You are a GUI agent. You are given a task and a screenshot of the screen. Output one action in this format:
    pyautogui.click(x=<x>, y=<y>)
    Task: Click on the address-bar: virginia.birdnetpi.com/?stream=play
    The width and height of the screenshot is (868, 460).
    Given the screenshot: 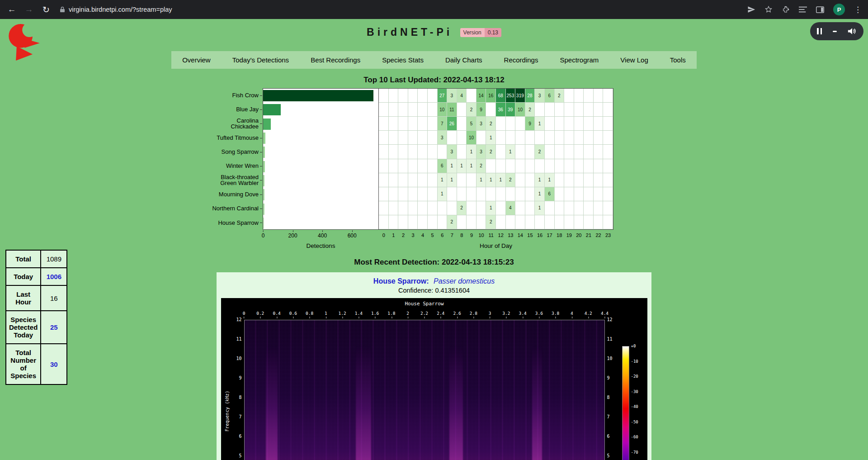 What is the action you would take?
    pyautogui.click(x=116, y=9)
    